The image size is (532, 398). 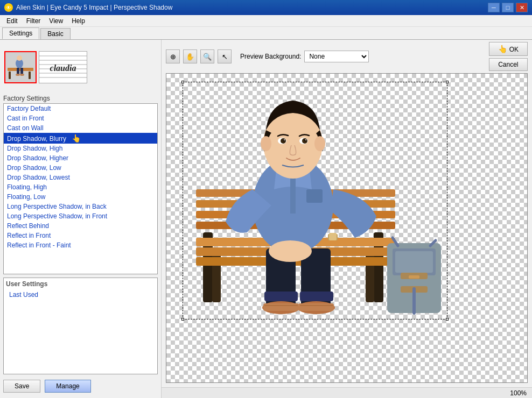 What do you see at coordinates (81, 197) in the screenshot?
I see `list-item: Floating, Low` at bounding box center [81, 197].